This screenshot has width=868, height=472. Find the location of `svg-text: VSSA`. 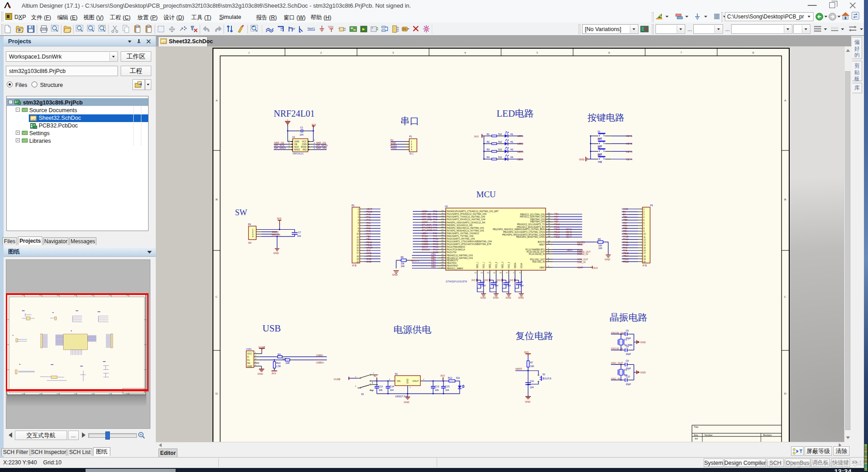

svg-text: VSSA is located at coordinates (521, 266).